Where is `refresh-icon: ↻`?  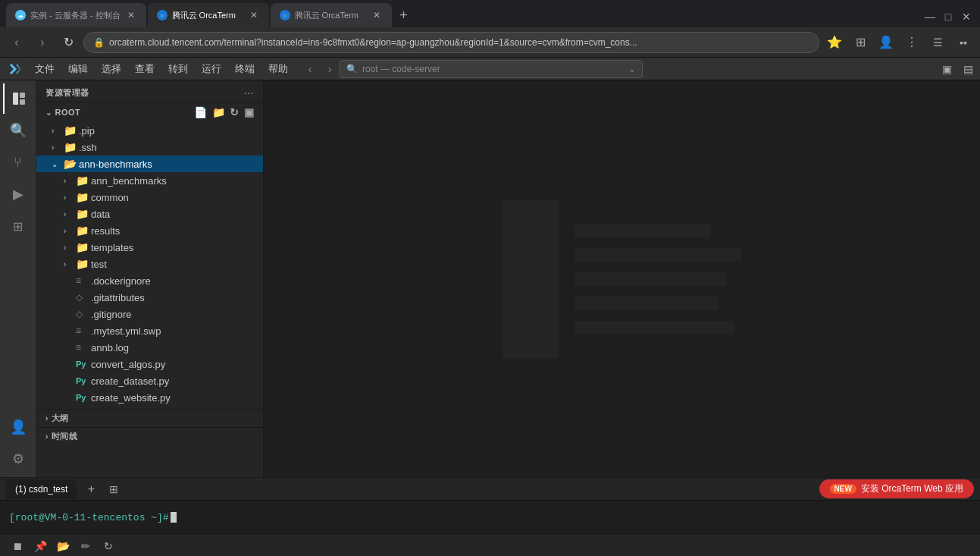
refresh-icon: ↻ is located at coordinates (235, 112).